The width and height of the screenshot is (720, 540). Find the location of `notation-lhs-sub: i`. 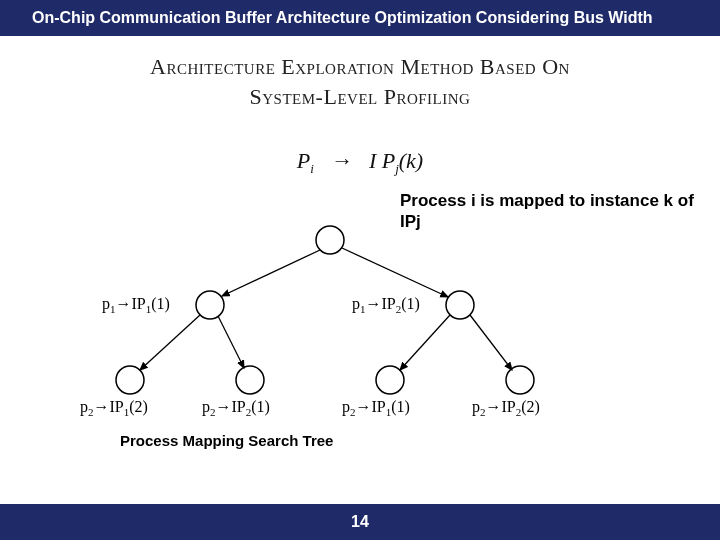

notation-lhs-sub: i is located at coordinates (312, 168).